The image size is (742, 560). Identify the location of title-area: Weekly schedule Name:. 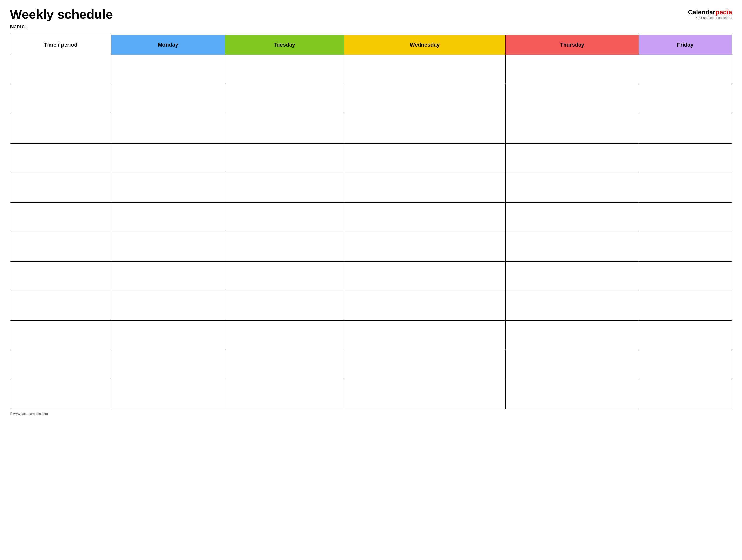
(61, 19).